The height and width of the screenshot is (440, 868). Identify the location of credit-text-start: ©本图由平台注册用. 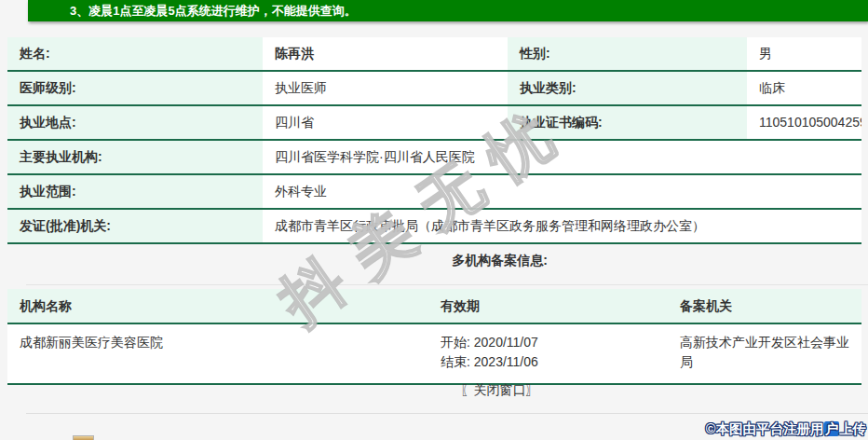
(766, 429).